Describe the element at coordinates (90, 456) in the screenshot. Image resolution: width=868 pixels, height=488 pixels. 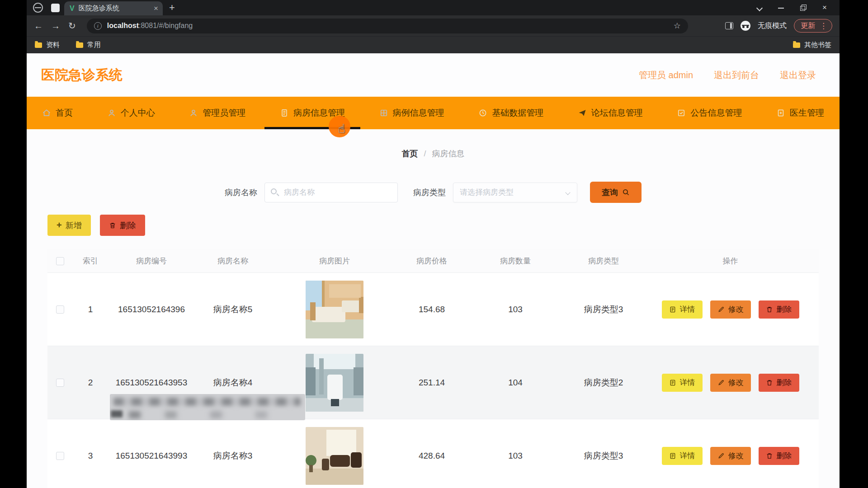
I see `cell-index: 3` at that location.